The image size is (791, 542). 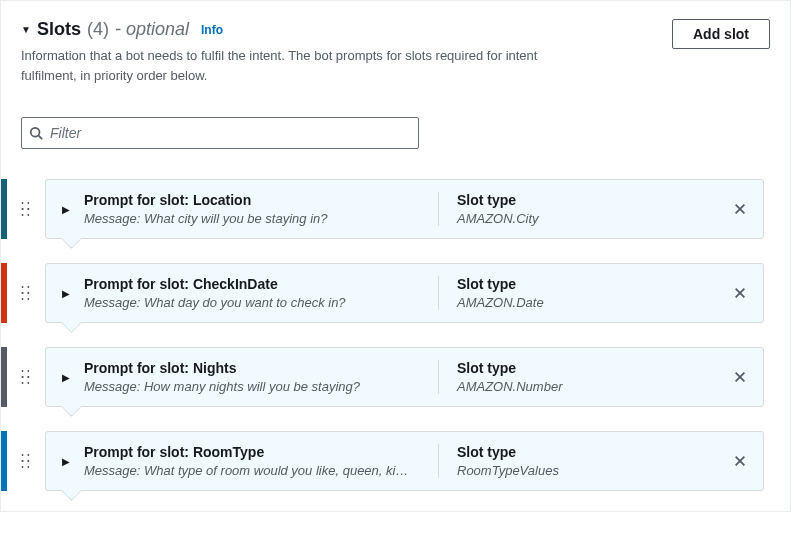 What do you see at coordinates (587, 386) in the screenshot?
I see `slot-type-value: AMAZON.Number` at bounding box center [587, 386].